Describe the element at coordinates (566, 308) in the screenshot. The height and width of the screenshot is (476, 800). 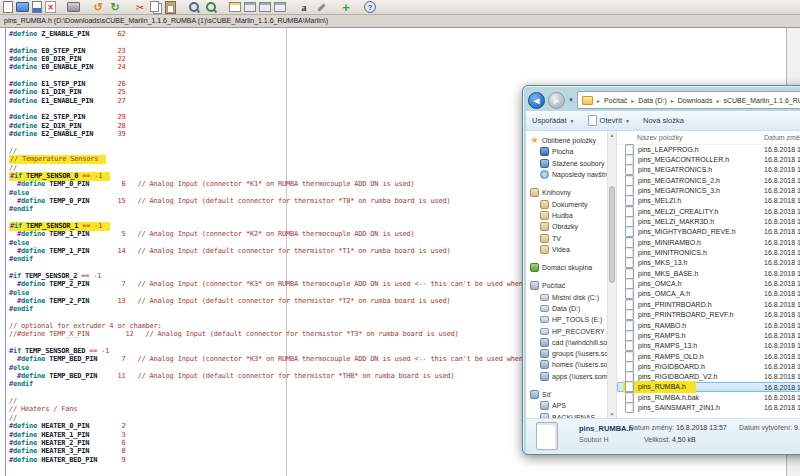
I see `sidebar-item: Data (D:)` at that location.